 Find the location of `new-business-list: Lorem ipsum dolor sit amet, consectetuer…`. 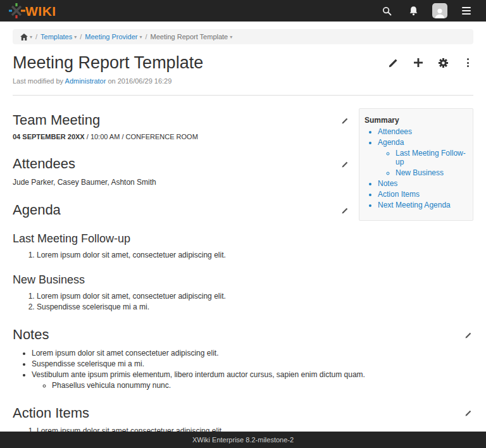

new-business-list: Lorem ipsum dolor sit amet, consectetuer… is located at coordinates (243, 301).